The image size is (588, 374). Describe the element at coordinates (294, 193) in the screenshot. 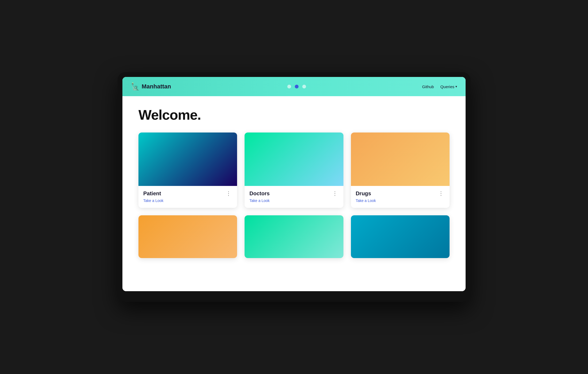

I see `card-doctors-header: Doctors ⋮` at that location.